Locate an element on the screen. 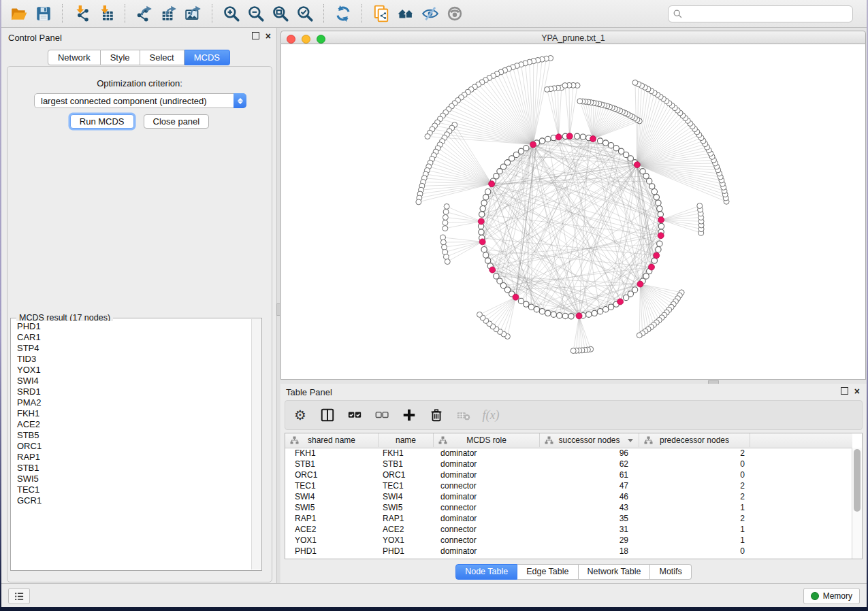 The image size is (868, 611). table-row: FKH1FKH1dominator962 is located at coordinates (569, 453).